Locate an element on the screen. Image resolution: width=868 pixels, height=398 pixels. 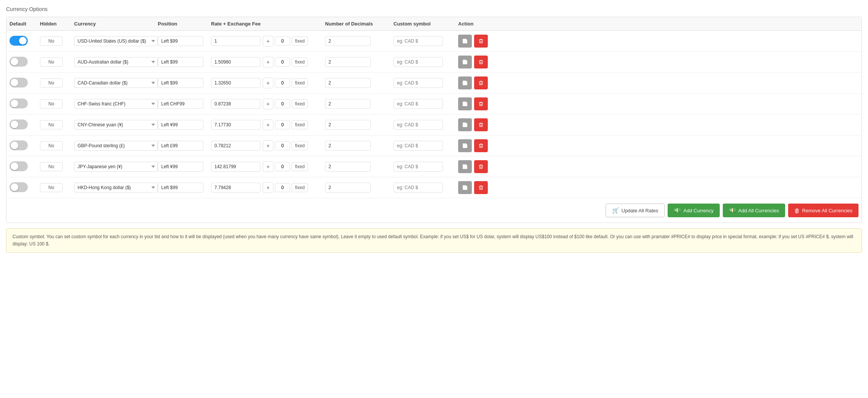
exchange-plus-7: + is located at coordinates (268, 188).